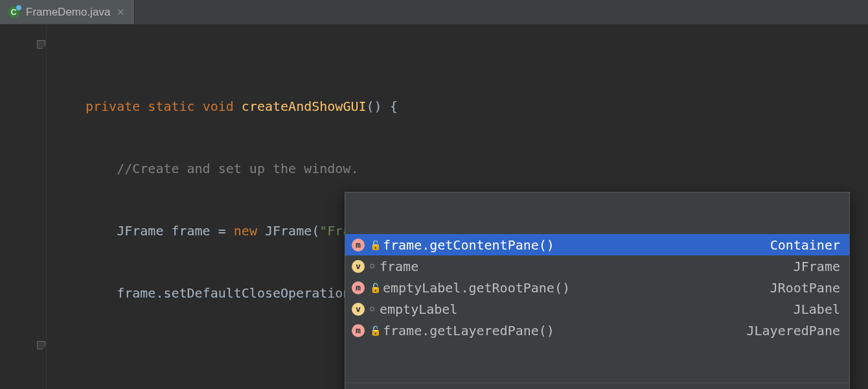 The image size is (868, 389). I want to click on completion-type: JLayeredPane, so click(794, 331).